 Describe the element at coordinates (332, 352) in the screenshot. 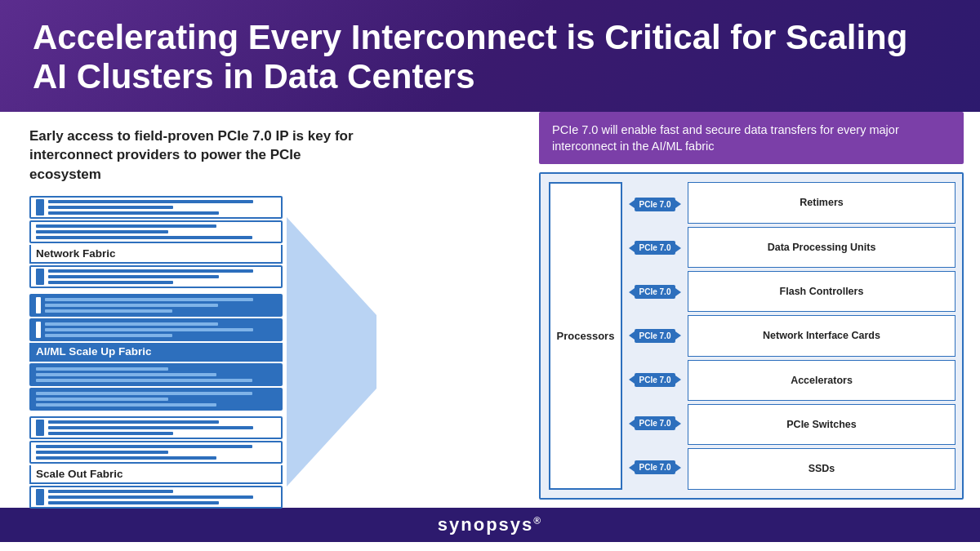

I see `funnel-svg` at that location.